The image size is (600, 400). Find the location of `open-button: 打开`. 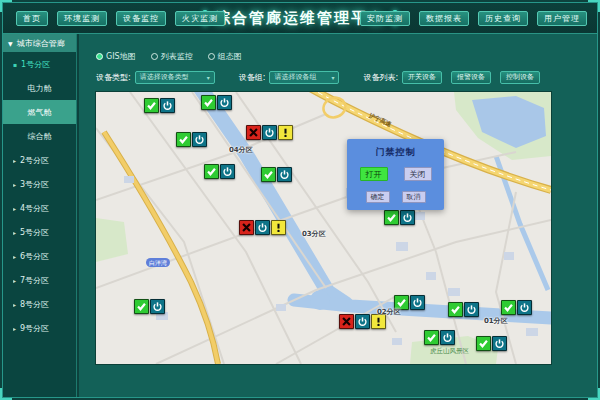

open-button: 打开 is located at coordinates (374, 174).